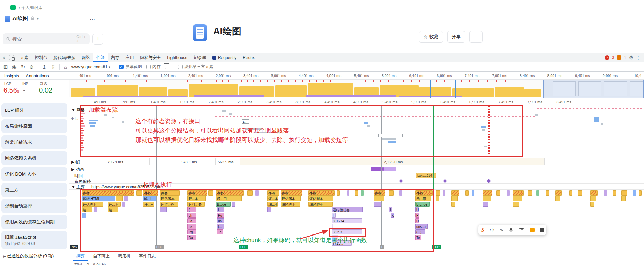 The image size is (644, 265). What do you see at coordinates (124, 256) in the screenshot?
I see `drawer-tab: 调用树` at bounding box center [124, 256].